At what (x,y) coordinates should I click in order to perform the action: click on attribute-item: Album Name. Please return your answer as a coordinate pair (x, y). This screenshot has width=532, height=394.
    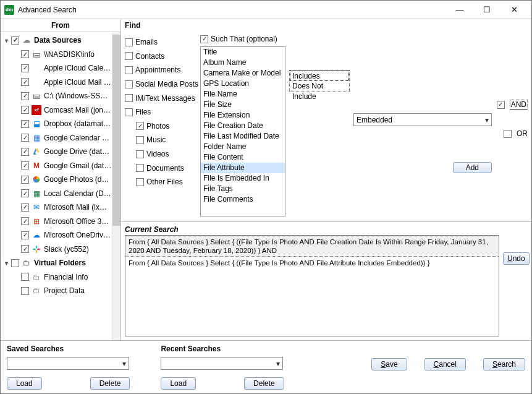
    Looking at the image, I should click on (243, 63).